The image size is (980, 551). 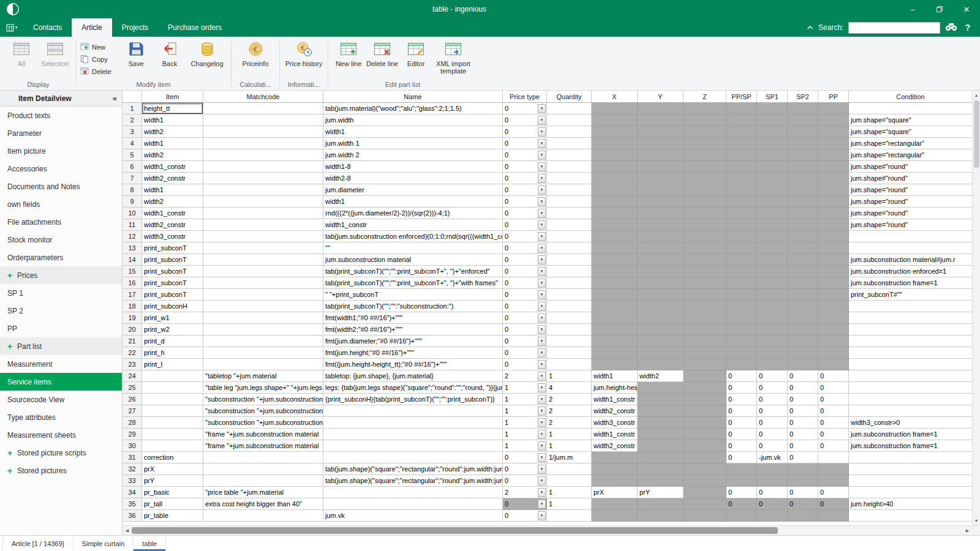 What do you see at coordinates (170, 58) in the screenshot?
I see `back-button: Back` at bounding box center [170, 58].